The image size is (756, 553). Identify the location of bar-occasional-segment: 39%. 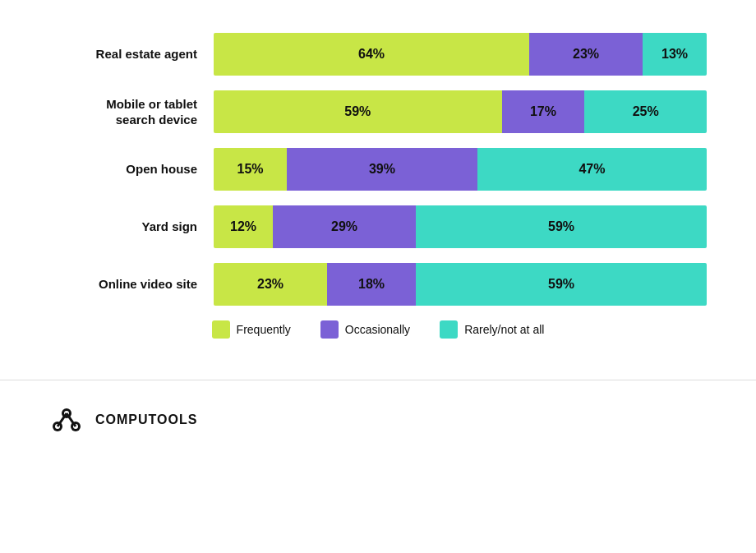
(382, 169).